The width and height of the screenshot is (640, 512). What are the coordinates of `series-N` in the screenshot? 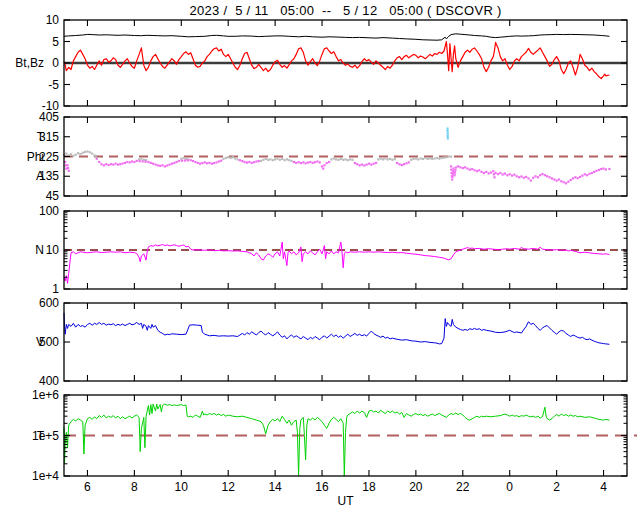 It's located at (336, 262).